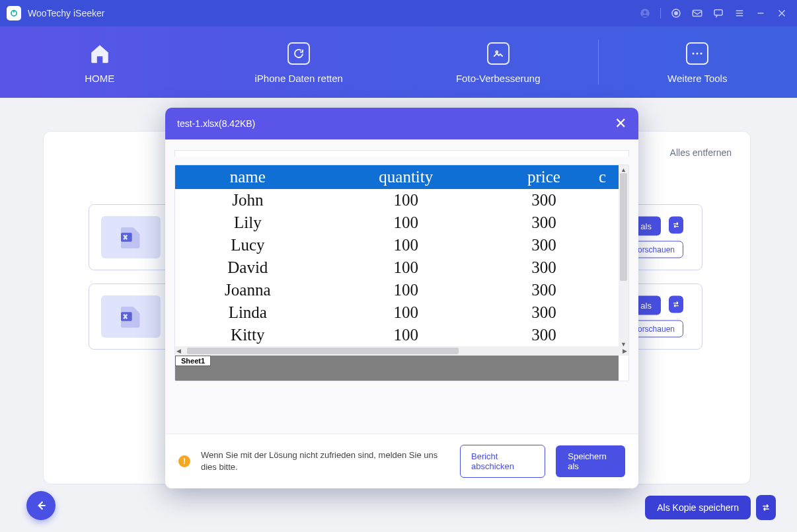 The width and height of the screenshot is (797, 532). I want to click on account-icon, so click(645, 13).